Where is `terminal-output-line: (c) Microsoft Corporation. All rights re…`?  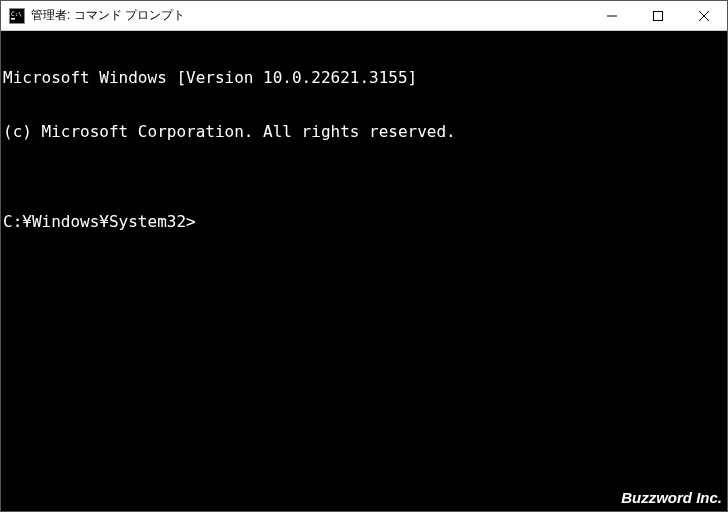 terminal-output-line: (c) Microsoft Corporation. All rights re… is located at coordinates (365, 132).